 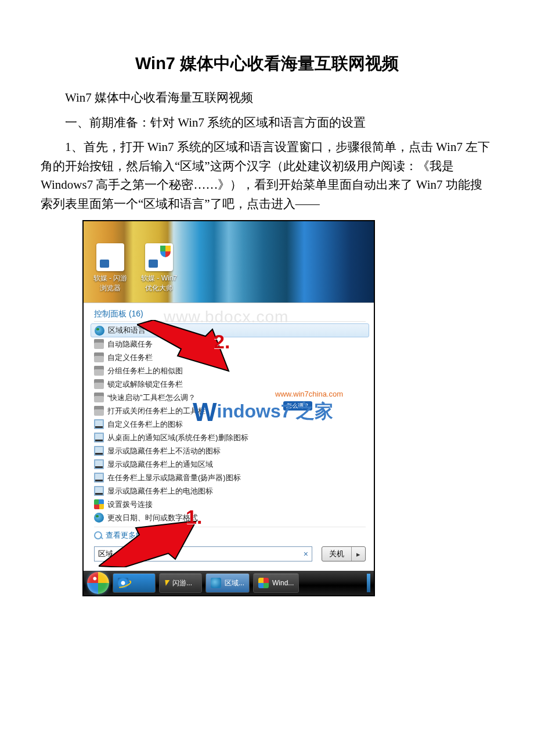 I want to click on search-result-label: 锁定或解除锁定任务栏, so click(x=145, y=384).